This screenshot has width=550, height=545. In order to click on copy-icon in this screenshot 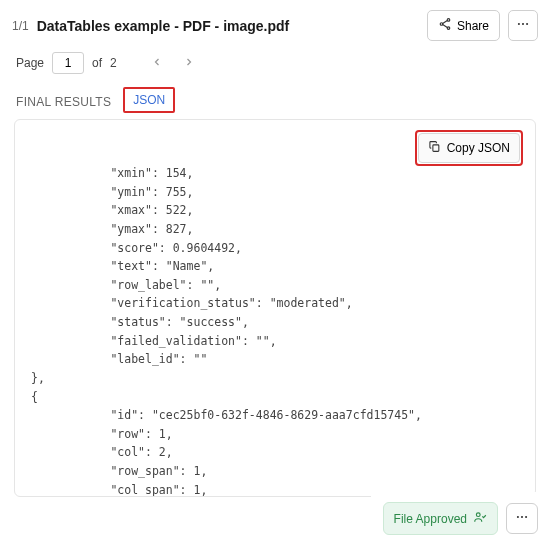, I will do `click(434, 148)`.